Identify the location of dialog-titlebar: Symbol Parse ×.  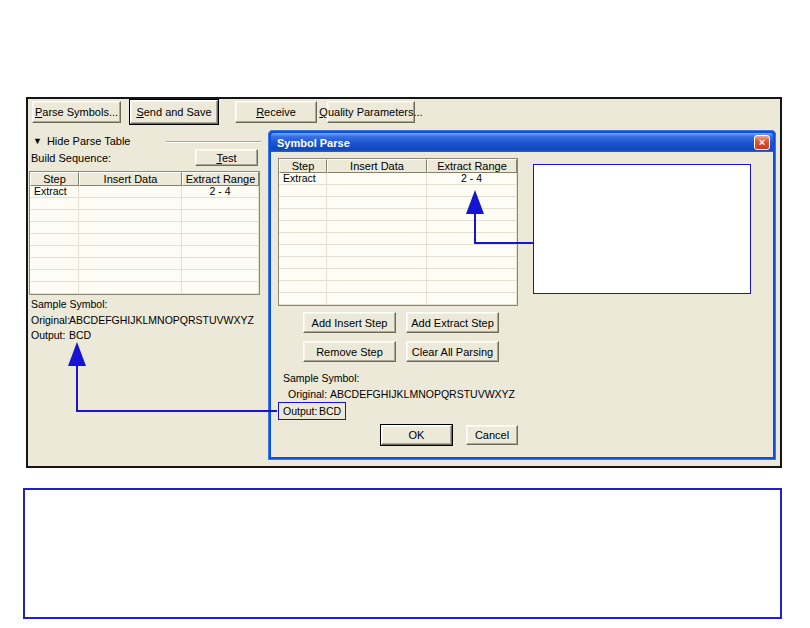
(522, 142).